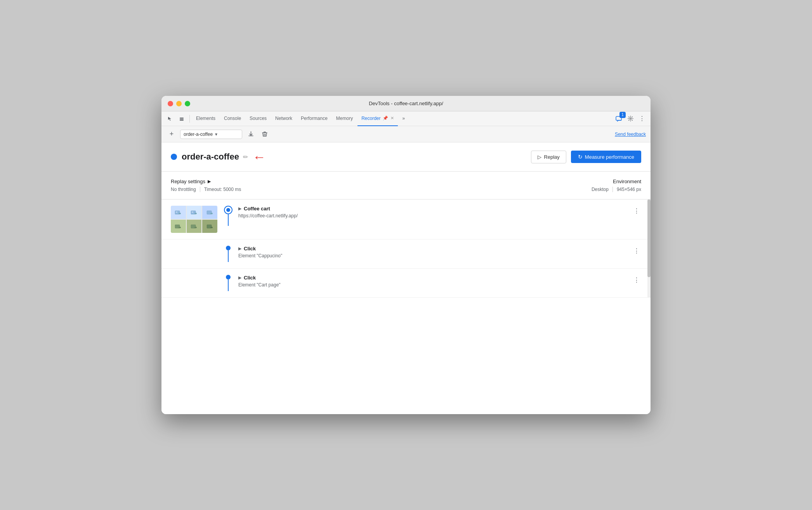 The width and height of the screenshot is (812, 510). Describe the element at coordinates (586, 157) in the screenshot. I see `header-actions: ▷ Replay ↻ Measure performance` at that location.